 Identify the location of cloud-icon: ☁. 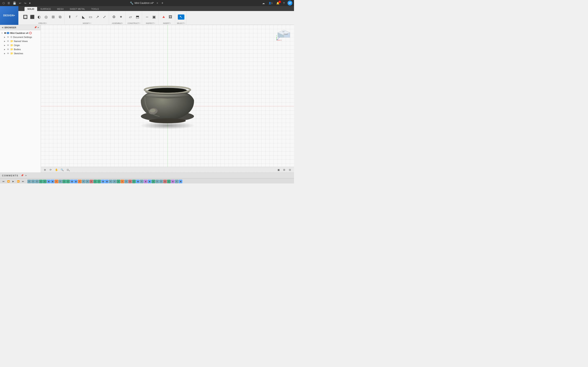
(263, 3).